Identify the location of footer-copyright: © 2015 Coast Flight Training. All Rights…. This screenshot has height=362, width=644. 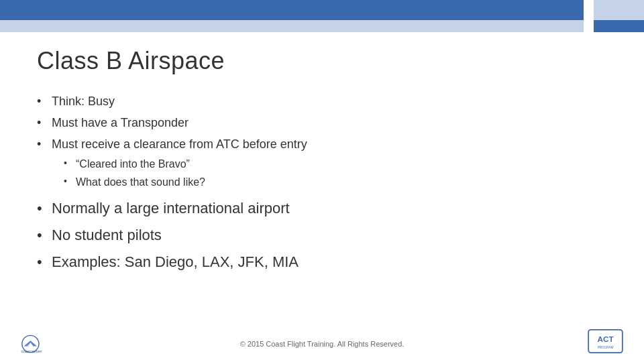
(322, 344).